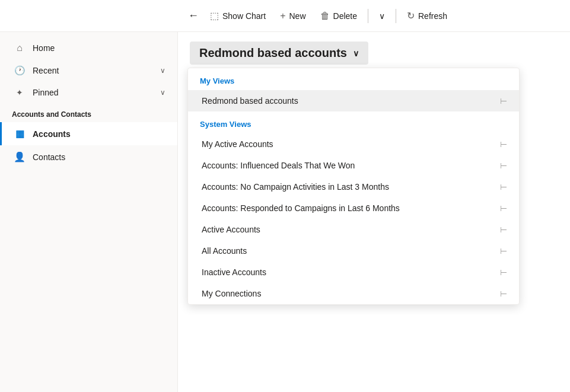 Image resolution: width=570 pixels, height=392 pixels. What do you see at coordinates (354, 187) in the screenshot?
I see `dropdown-item-no-campaign: Accounts: No Campaign Activities in Last…` at bounding box center [354, 187].